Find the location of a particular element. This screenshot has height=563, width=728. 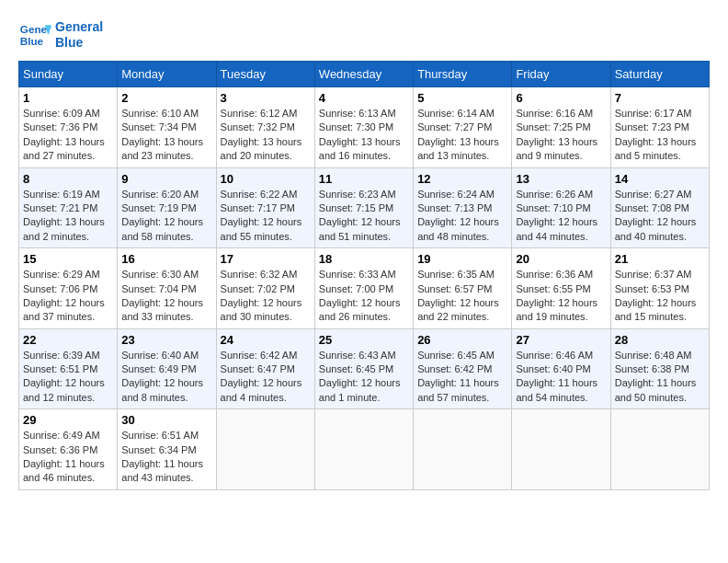

day-number: 11 is located at coordinates (364, 178).